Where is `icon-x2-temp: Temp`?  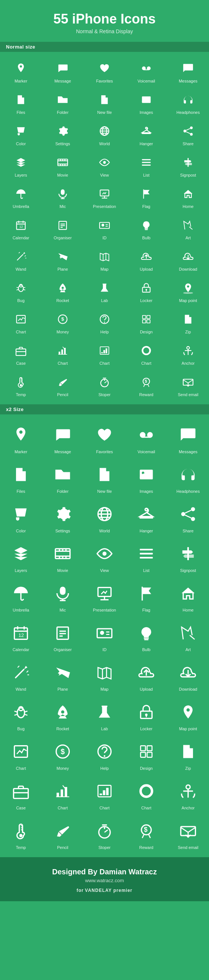
icon-x2-temp: Temp is located at coordinates (21, 834).